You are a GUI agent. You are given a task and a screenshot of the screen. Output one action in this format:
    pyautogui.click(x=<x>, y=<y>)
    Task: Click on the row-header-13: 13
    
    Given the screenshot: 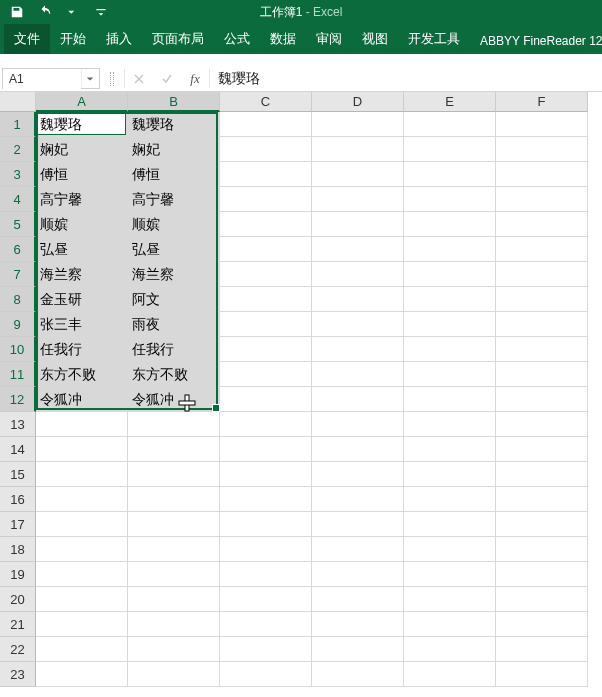 What is the action you would take?
    pyautogui.click(x=18, y=424)
    